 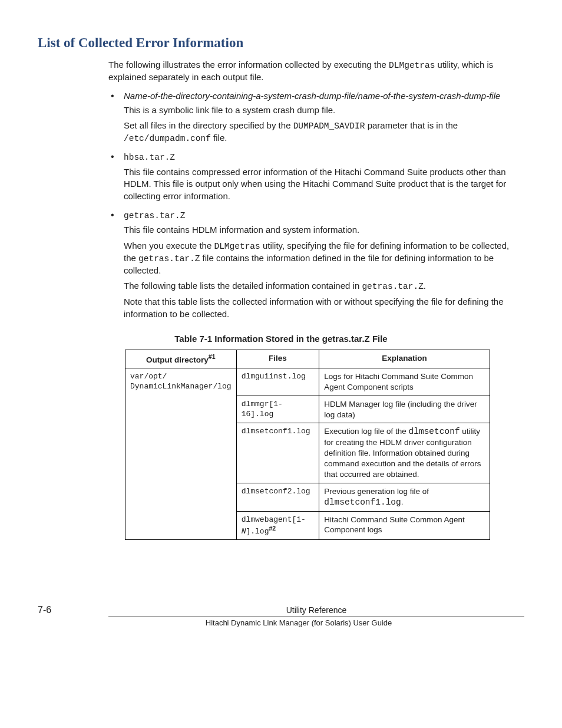 What do you see at coordinates (321, 185) in the screenshot?
I see `bullet2-p1: This file contains compressed error info…` at bounding box center [321, 185].